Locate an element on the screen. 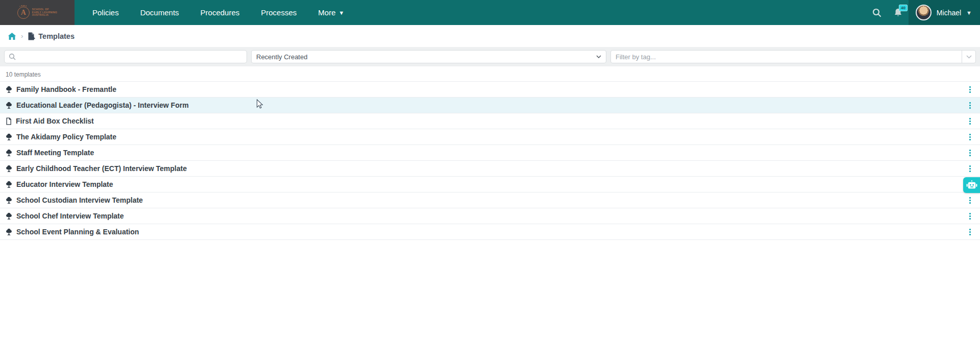 Image resolution: width=980 pixels, height=362 pixels. row-left: Educator Interview Template is located at coordinates (59, 184).